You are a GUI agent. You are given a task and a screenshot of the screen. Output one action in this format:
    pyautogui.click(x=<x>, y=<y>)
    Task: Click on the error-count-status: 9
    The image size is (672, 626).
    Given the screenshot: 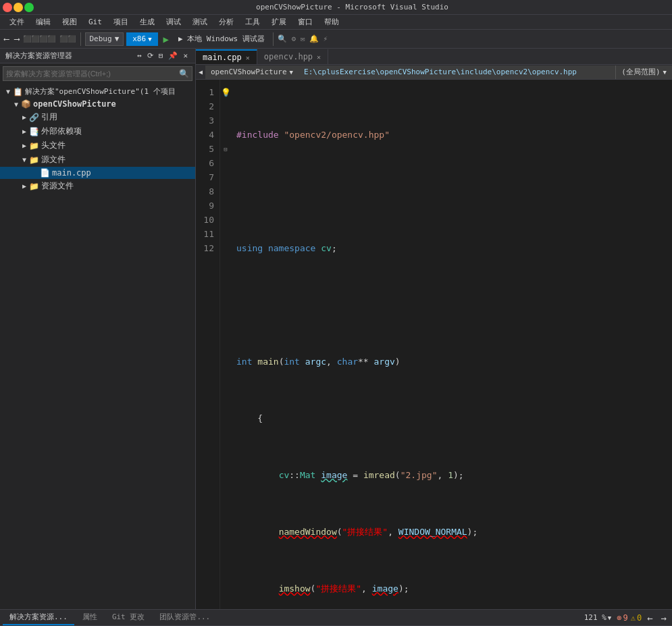 What is the action you would take?
    pyautogui.click(x=625, y=618)
    